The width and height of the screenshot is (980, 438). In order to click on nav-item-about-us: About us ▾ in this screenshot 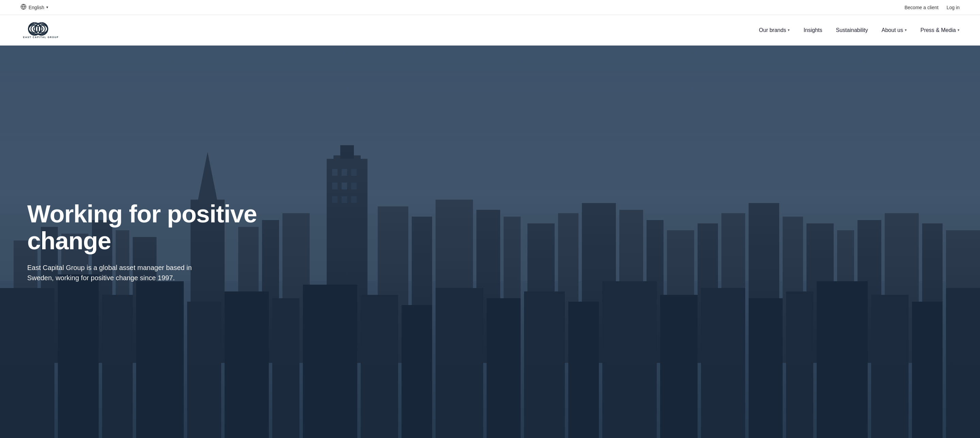, I will do `click(894, 30)`.